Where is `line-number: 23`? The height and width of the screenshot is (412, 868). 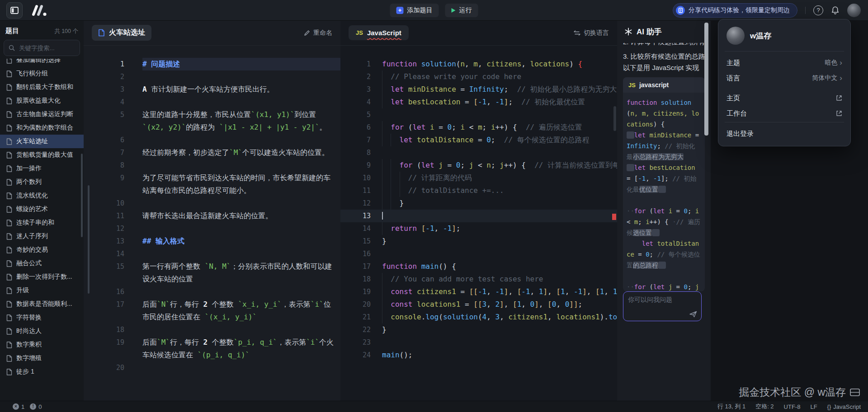
line-number: 23 is located at coordinates (355, 342).